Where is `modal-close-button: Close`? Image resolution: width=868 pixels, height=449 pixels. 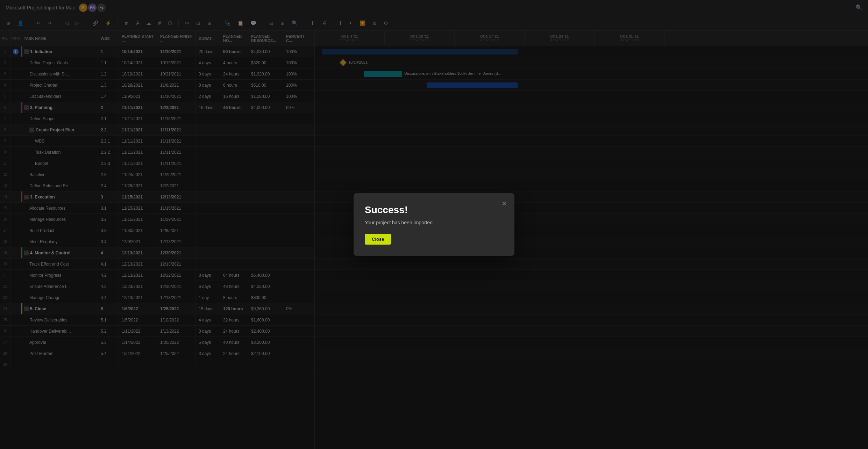 modal-close-button: Close is located at coordinates (378, 239).